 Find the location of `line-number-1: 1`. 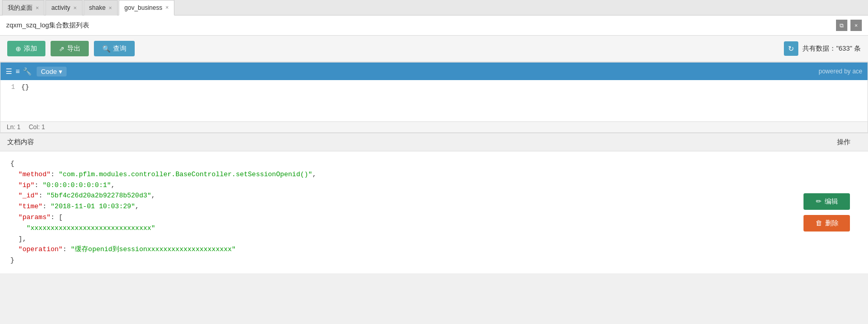

line-number-1: 1 is located at coordinates (11, 87).